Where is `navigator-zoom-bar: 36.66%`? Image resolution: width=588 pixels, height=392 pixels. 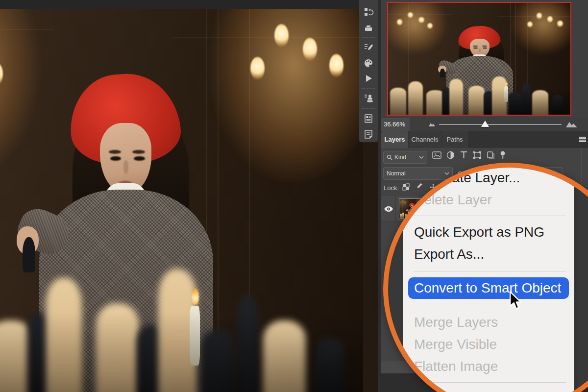 navigator-zoom-bar: 36.66% is located at coordinates (485, 124).